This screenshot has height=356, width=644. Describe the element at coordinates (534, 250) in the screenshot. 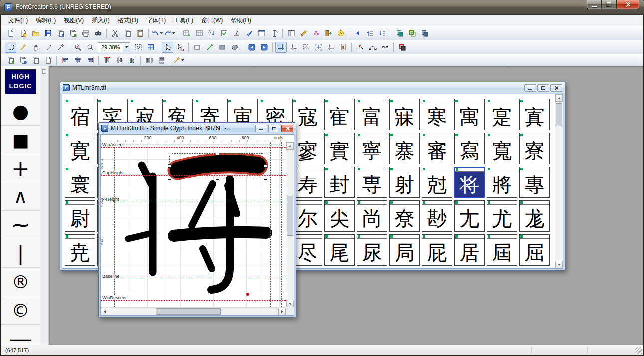

I see `glyph-cell: 屈` at that location.